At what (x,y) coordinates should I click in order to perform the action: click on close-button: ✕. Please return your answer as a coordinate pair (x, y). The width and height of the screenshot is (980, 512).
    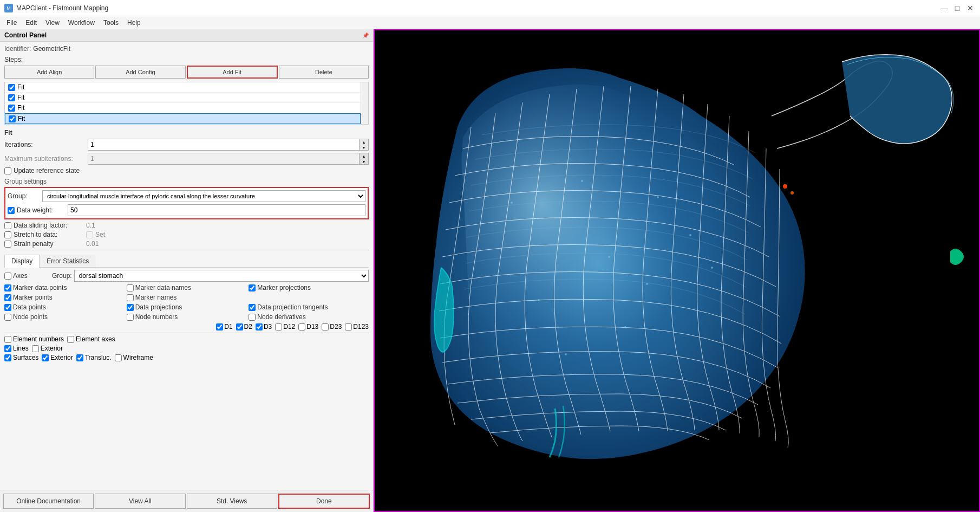
    Looking at the image, I should click on (970, 8).